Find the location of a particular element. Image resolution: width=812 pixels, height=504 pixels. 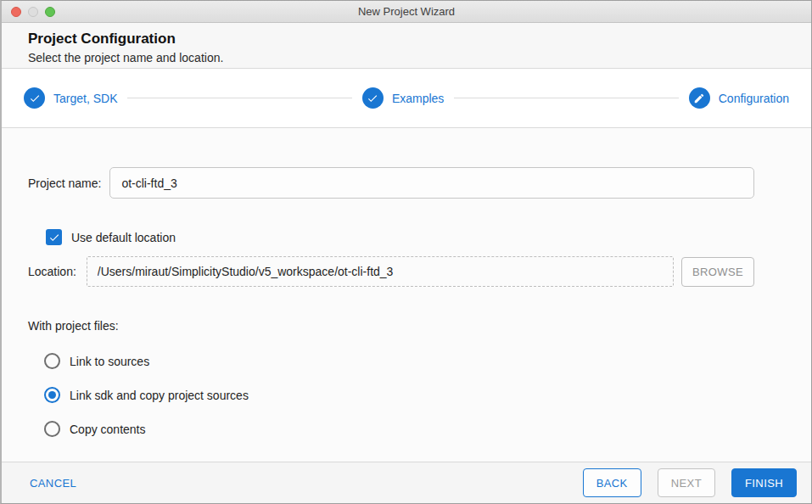

back-button: BACK is located at coordinates (613, 483).